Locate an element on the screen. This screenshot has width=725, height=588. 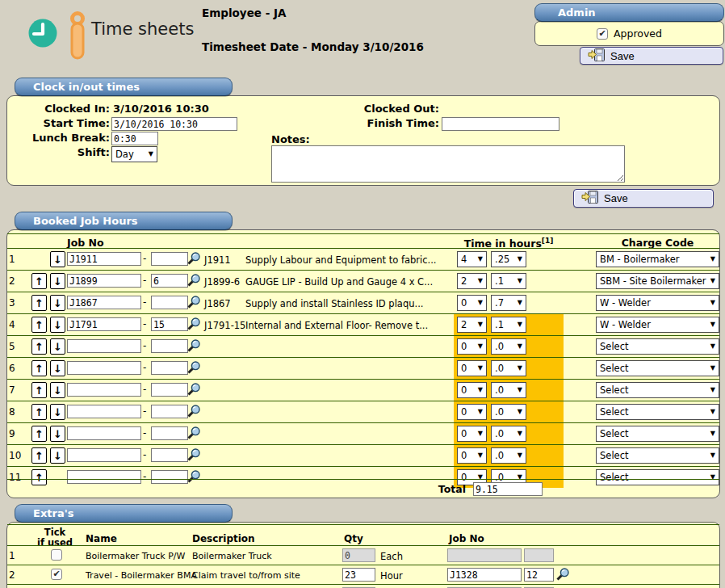
approved-checkbox: ✔ is located at coordinates (602, 34).